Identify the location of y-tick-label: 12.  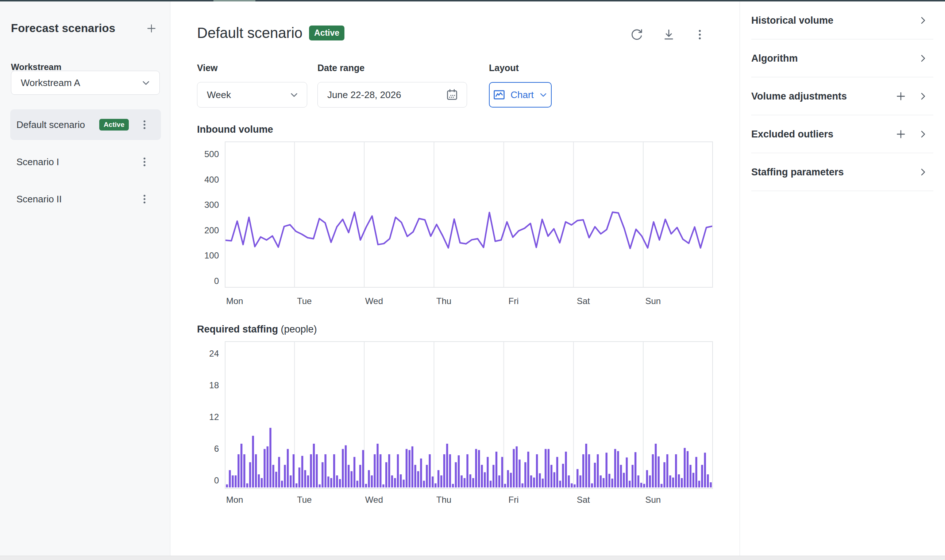
(201, 417).